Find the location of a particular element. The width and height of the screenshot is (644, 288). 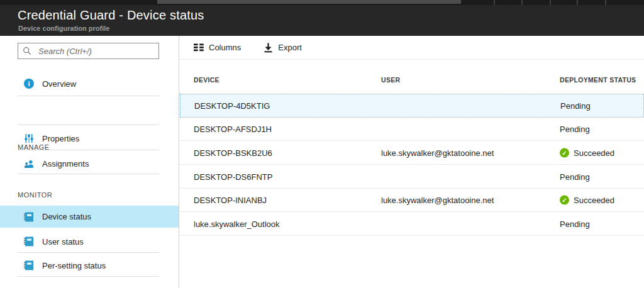

table-row: DESKTOP-INIANBJ luke.skywalker@gktatooin… is located at coordinates (412, 200).